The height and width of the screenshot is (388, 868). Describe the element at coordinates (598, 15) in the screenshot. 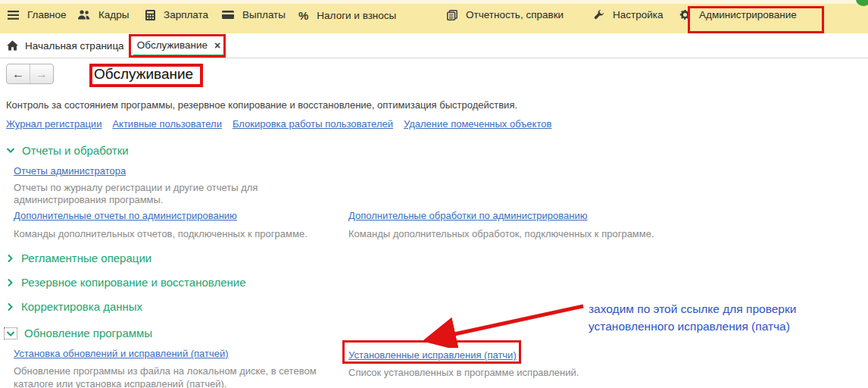

I see `wrench-icon` at that location.